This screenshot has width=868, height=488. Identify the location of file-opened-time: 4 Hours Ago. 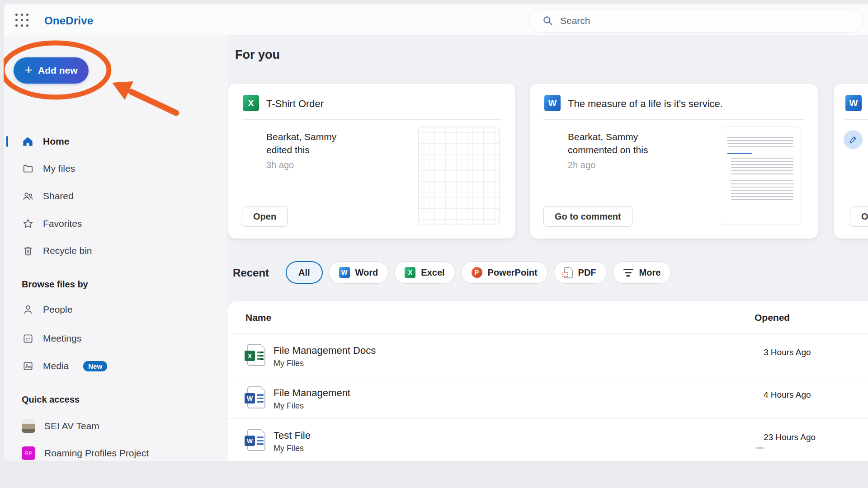
(788, 395).